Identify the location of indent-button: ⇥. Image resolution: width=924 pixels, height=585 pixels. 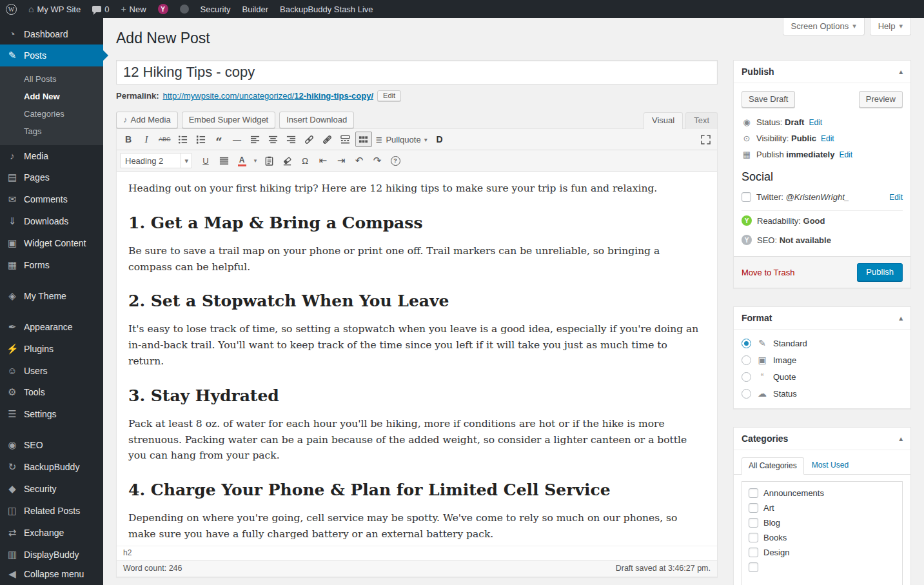
(341, 161).